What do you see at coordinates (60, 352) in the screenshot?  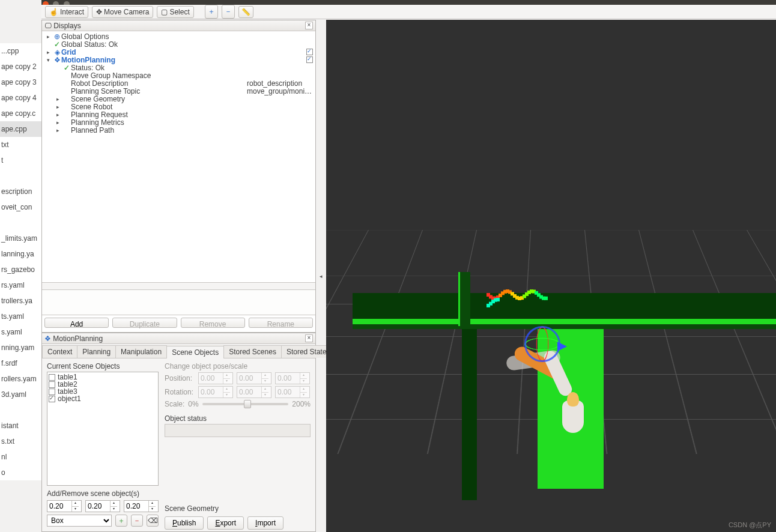 I see `tab-context: Context` at bounding box center [60, 352].